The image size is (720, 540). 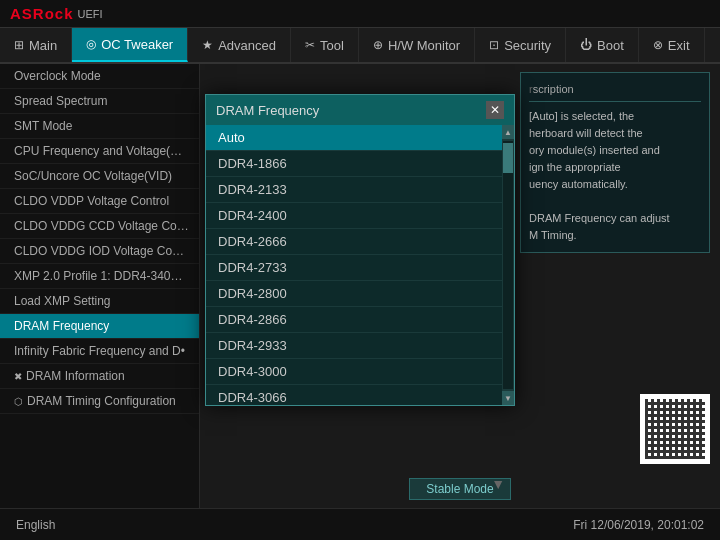 What do you see at coordinates (268, 110) in the screenshot?
I see `modal-title: DRAM Frequency` at bounding box center [268, 110].